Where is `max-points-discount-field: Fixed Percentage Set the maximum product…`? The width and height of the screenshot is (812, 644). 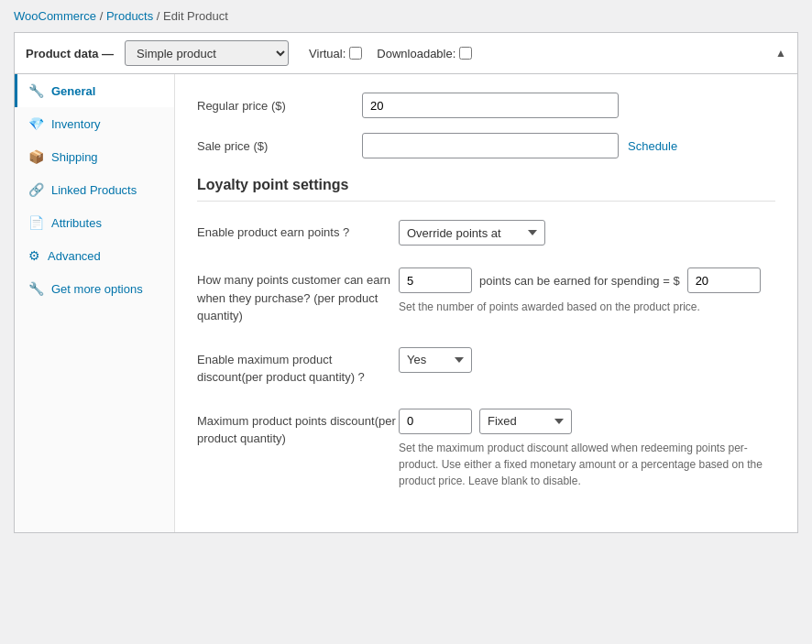
max-points-discount-field: Fixed Percentage Set the maximum product… is located at coordinates (587, 449).